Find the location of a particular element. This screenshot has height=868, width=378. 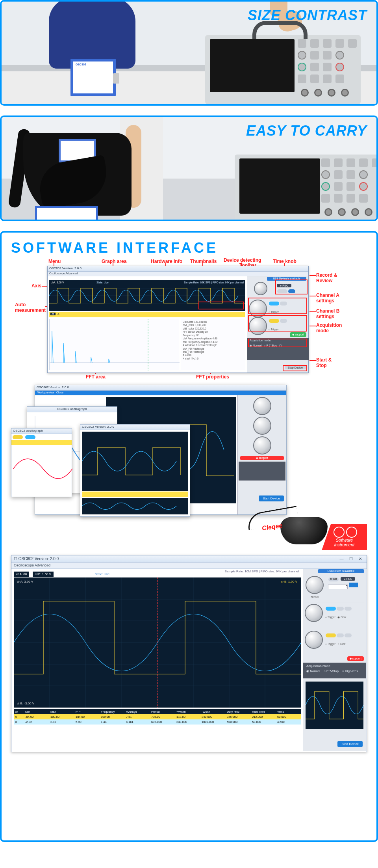

thumbnail-redbox is located at coordinates (221, 305).